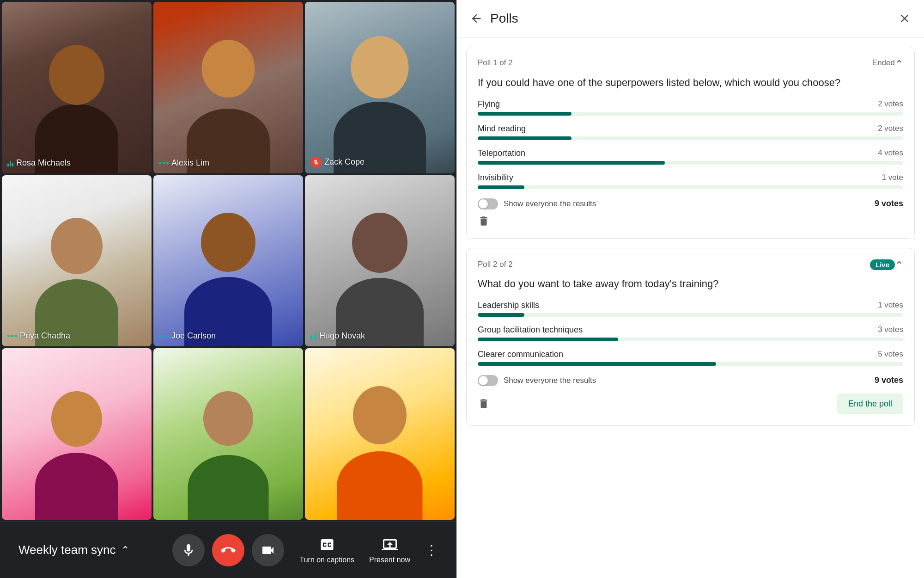 Image resolution: width=924 pixels, height=578 pixels. Describe the element at coordinates (690, 107) in the screenshot. I see `poll1-option-flying: Flying 2 votes` at that location.